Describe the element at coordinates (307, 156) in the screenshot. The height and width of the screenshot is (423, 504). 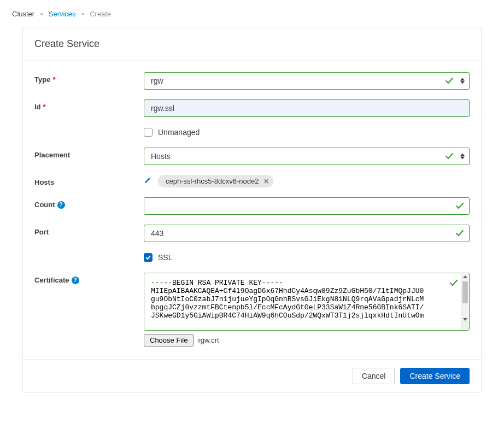
I see `placement-select: Hosts` at that location.